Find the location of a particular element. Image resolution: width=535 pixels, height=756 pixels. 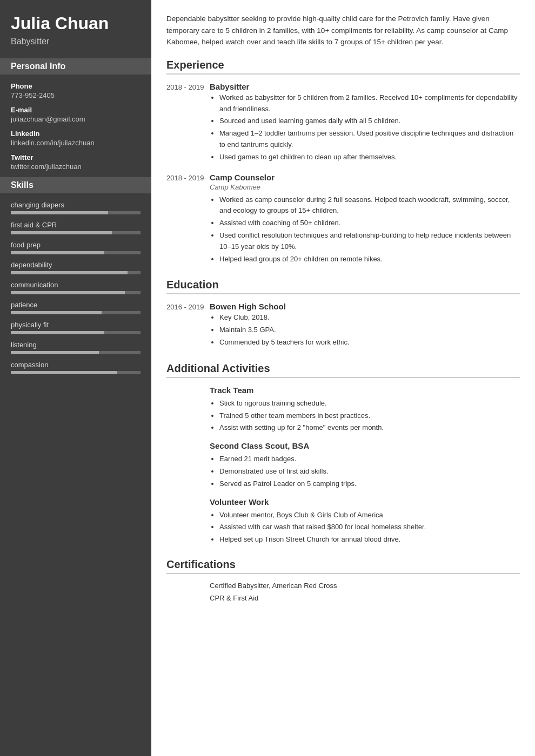

entry-title: Bowen High School is located at coordinates (365, 307).